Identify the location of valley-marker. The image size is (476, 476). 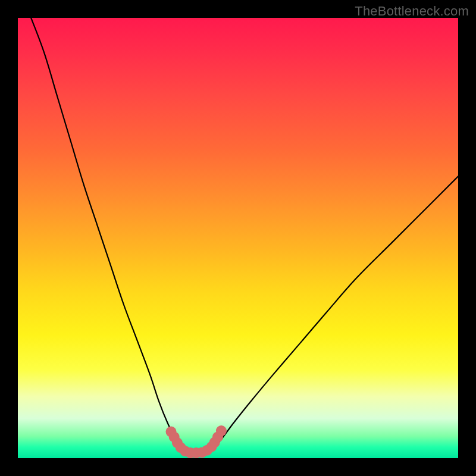
(221, 431).